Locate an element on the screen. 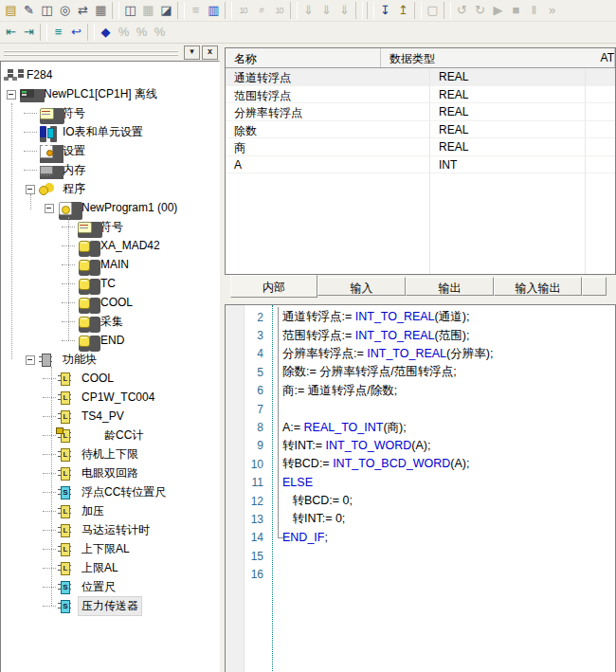  monitor-icon: ▢ is located at coordinates (432, 10).